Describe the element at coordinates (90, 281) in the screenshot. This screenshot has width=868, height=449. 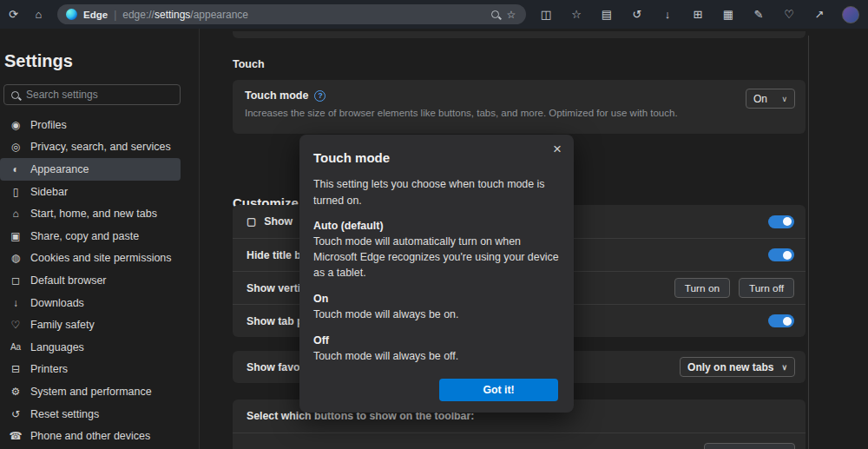
I see `sidebar-item-default-browser: ◻Default browser` at that location.